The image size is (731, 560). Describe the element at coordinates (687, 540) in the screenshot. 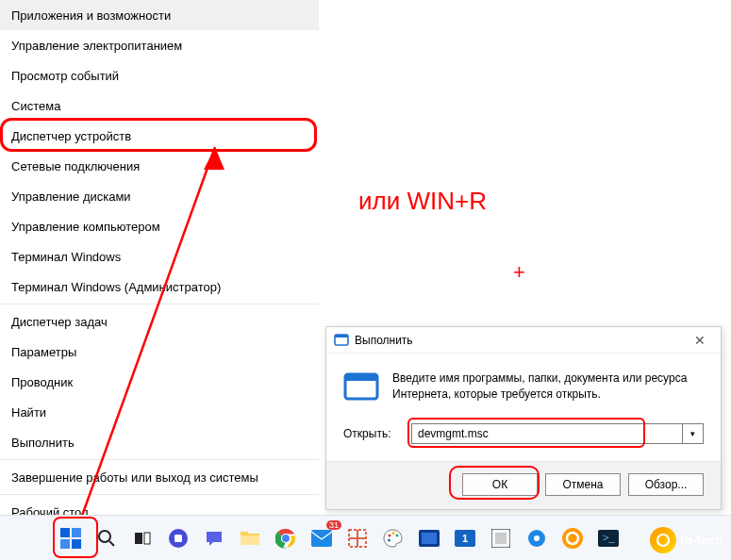

I see `watermark: hi-tech` at that location.